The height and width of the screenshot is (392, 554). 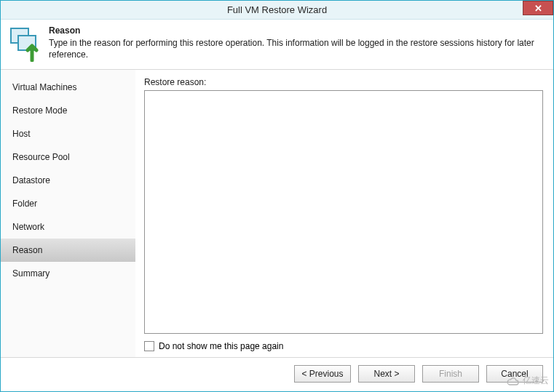 I want to click on step-network: Network, so click(x=68, y=227).